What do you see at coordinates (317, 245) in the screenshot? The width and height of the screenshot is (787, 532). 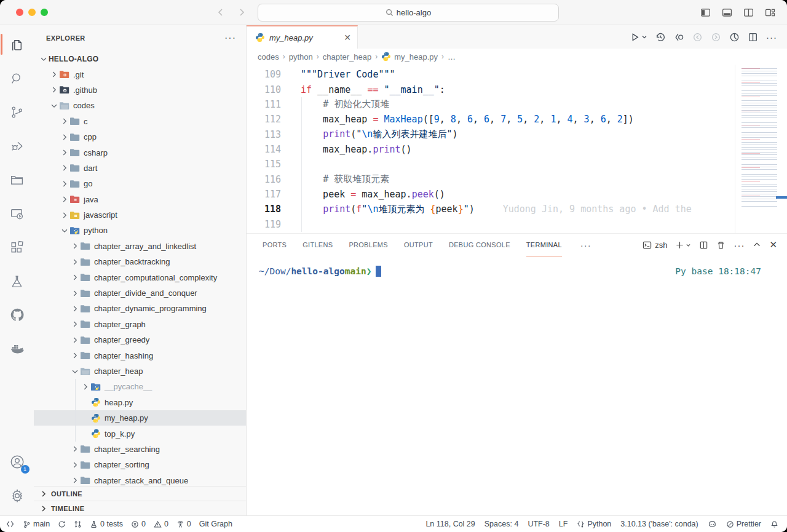 I see `panel-tab-gitlens: GITLENS` at bounding box center [317, 245].